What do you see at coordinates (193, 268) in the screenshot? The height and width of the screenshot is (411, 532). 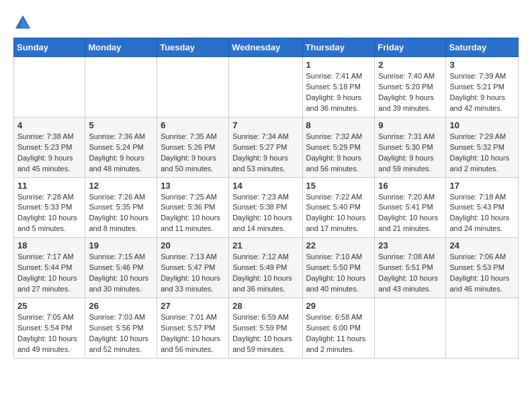 I see `day-cell: 20Sunrise: 7:13 AMSunset: 5:47 PMDayligh…` at bounding box center [193, 268].